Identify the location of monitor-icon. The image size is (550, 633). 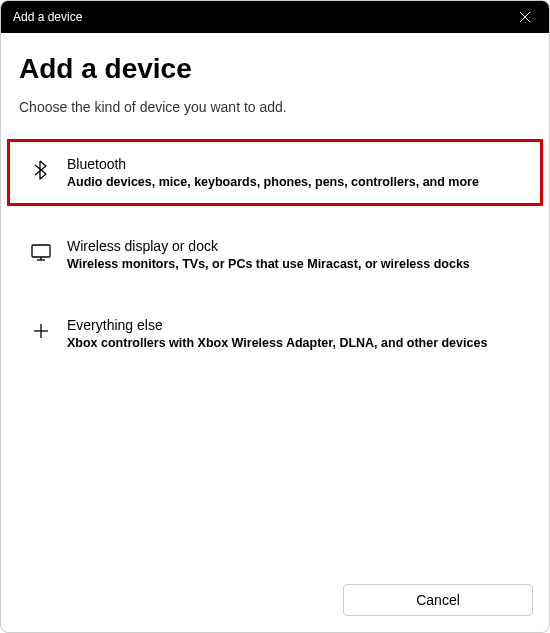
(41, 252).